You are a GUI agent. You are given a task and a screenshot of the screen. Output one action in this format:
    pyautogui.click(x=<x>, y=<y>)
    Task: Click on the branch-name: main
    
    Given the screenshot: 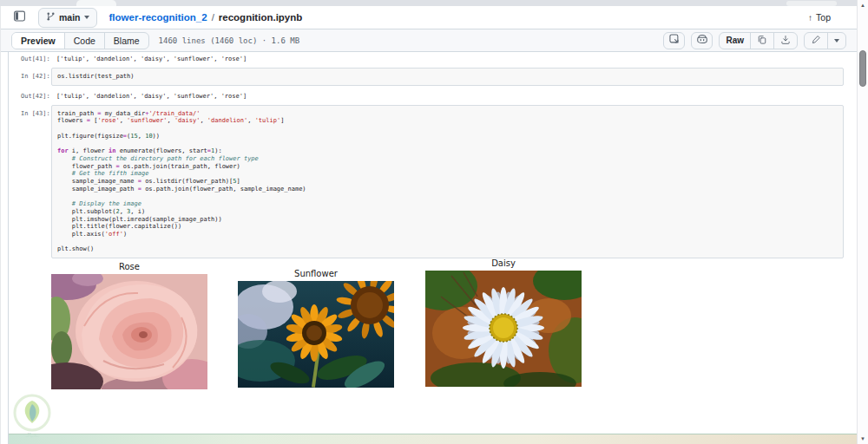 What is the action you would take?
    pyautogui.click(x=69, y=17)
    